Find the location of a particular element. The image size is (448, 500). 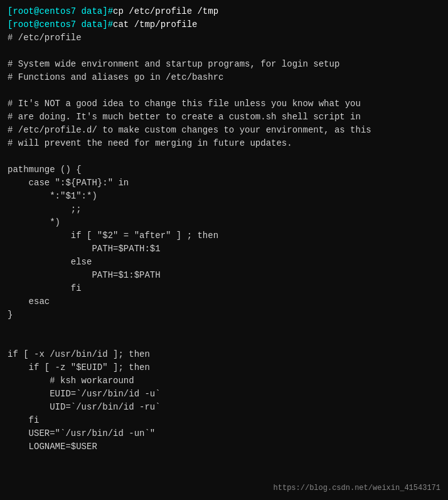

terminal-line: pathmunge () { is located at coordinates (224, 170).